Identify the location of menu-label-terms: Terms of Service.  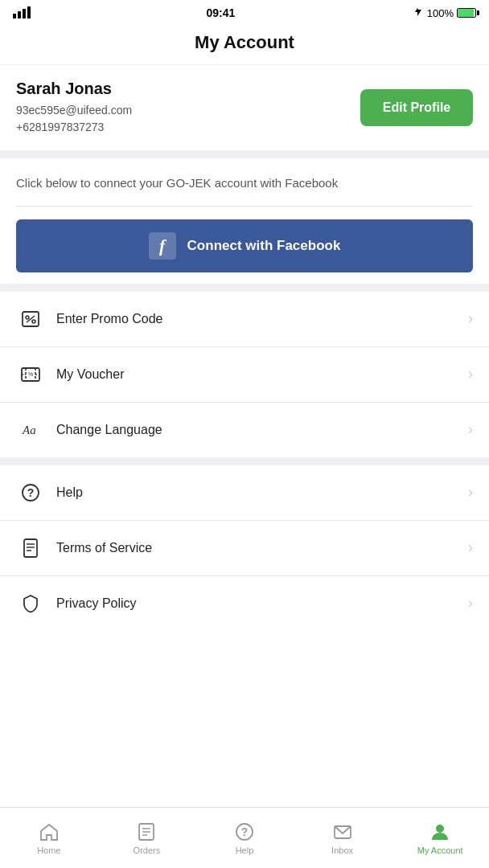
(262, 548).